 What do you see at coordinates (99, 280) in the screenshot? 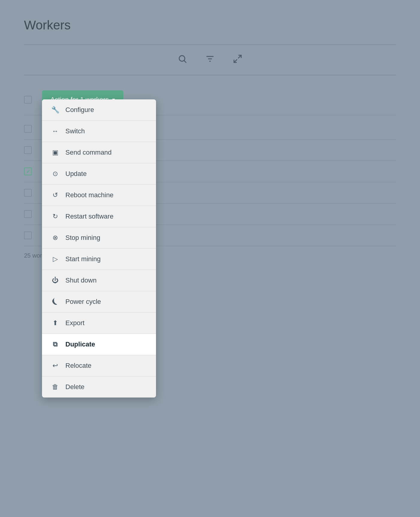
I see `dropdown-item-shut-down: ⏻Shut down` at bounding box center [99, 280].